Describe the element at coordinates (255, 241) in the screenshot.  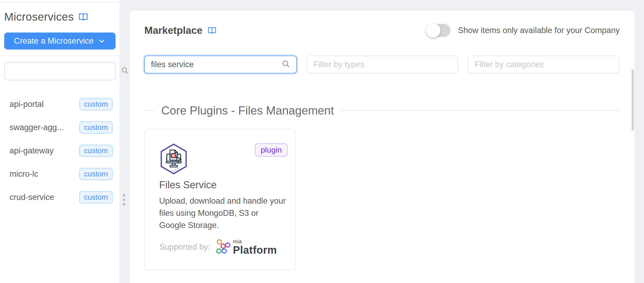
I see `vendor-mia-label: mia` at that location.